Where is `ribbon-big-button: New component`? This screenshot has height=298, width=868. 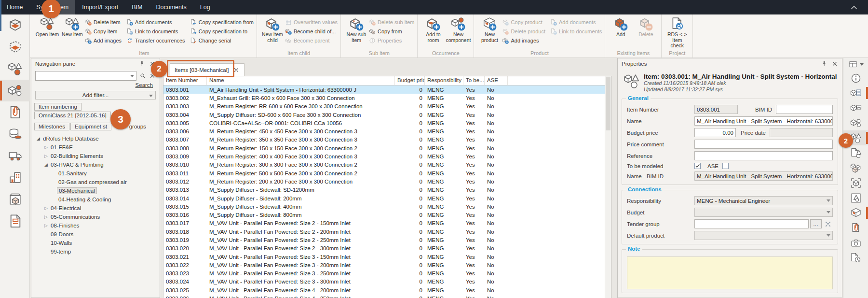 ribbon-big-button: New component is located at coordinates (458, 30).